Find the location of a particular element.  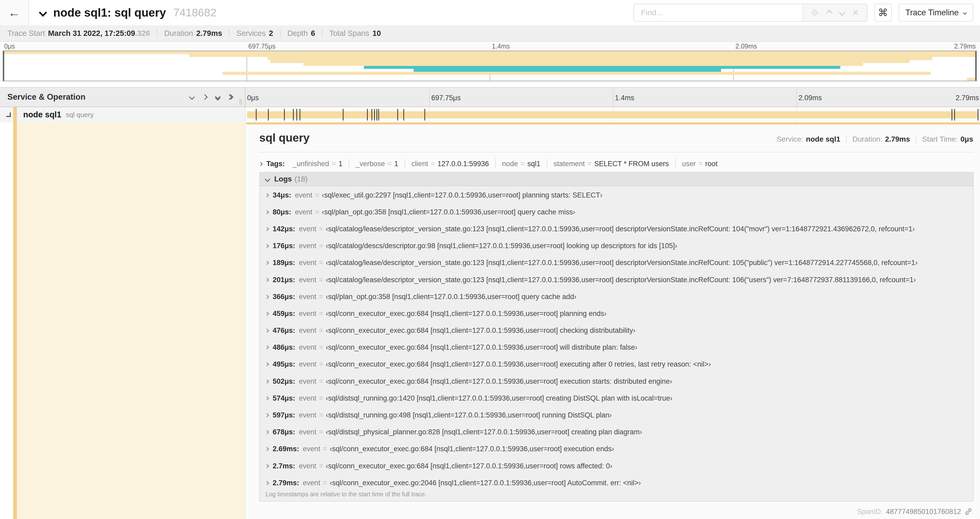

log-entry: 34μs:event=‹sql/exec_util.go:2297 [nsql1… is located at coordinates (616, 195).